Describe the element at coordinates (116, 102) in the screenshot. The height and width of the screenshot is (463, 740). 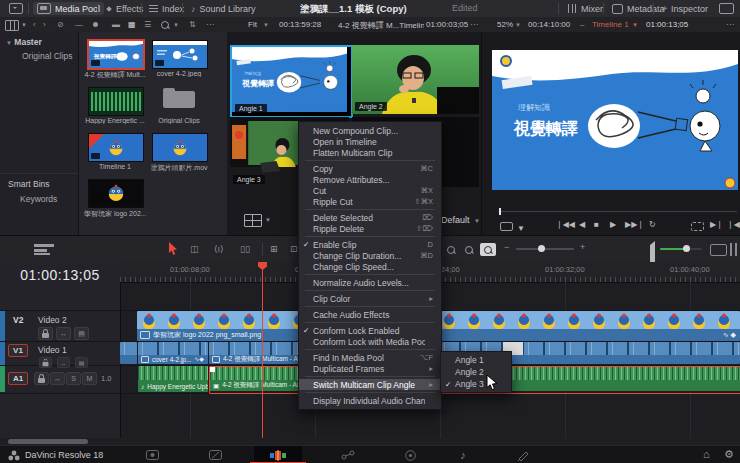
I see `media-thumb-audio` at that location.